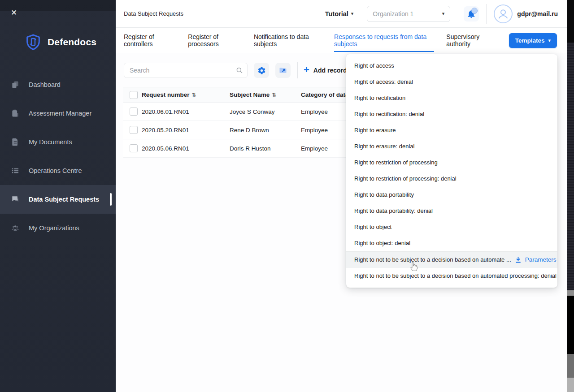  What do you see at coordinates (433, 260) in the screenshot?
I see `menu-item-label: Right to not to be subject to a decision…` at bounding box center [433, 260].